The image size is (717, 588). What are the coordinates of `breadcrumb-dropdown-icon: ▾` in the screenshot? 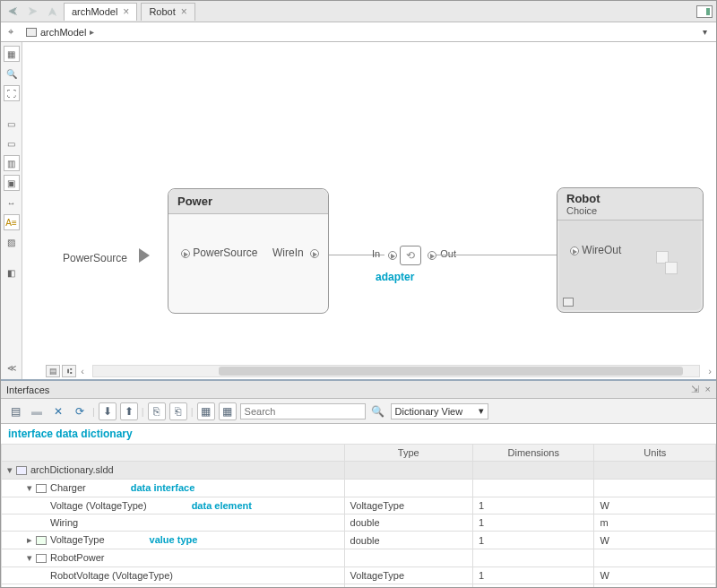 It's located at (708, 32).